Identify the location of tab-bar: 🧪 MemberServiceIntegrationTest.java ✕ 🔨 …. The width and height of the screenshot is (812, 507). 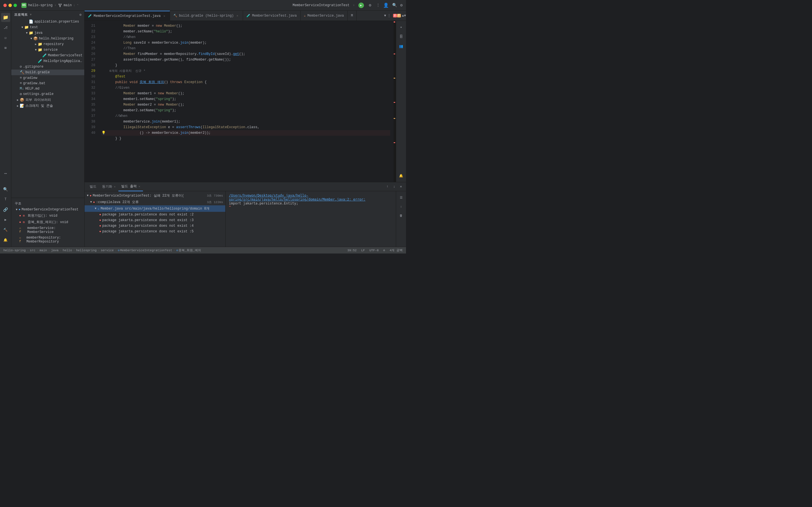
(245, 16).